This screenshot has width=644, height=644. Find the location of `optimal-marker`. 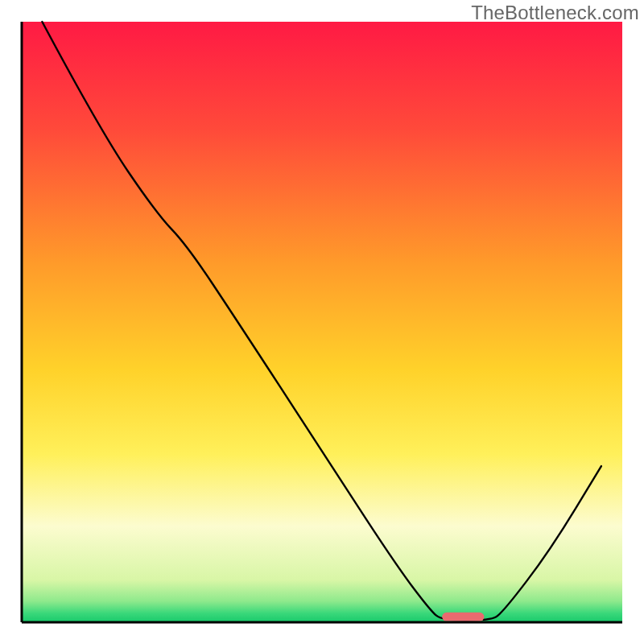

optimal-marker is located at coordinates (463, 617).